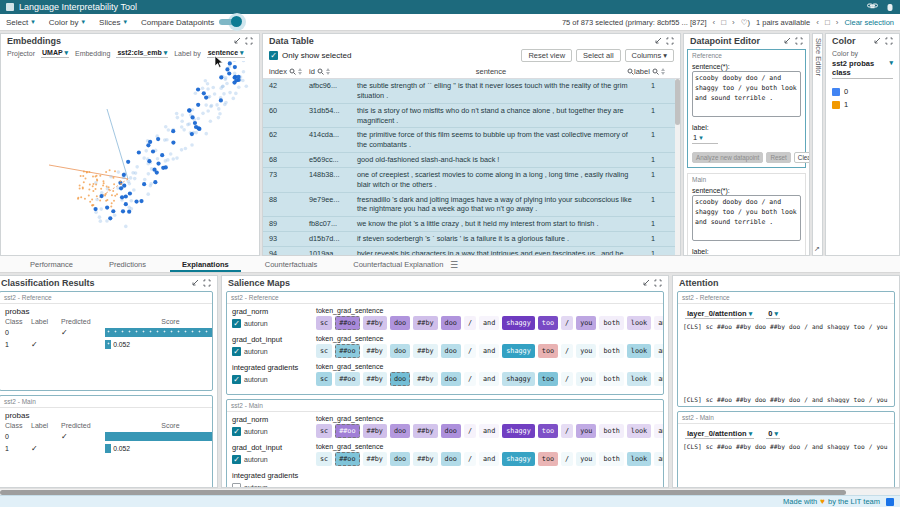  Describe the element at coordinates (333, 72) in the screenshot. I see `column-id: id` at that location.